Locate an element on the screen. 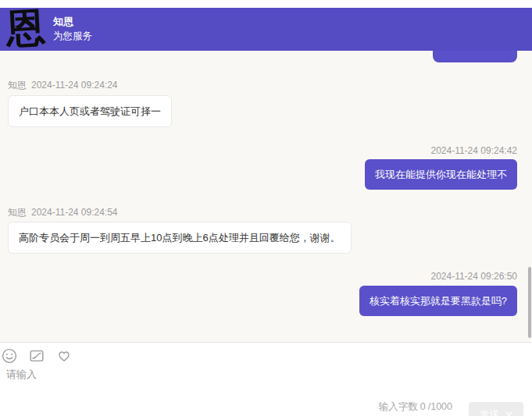  user-message-bubble: 我现在能提供你现在能处理不 is located at coordinates (441, 175).